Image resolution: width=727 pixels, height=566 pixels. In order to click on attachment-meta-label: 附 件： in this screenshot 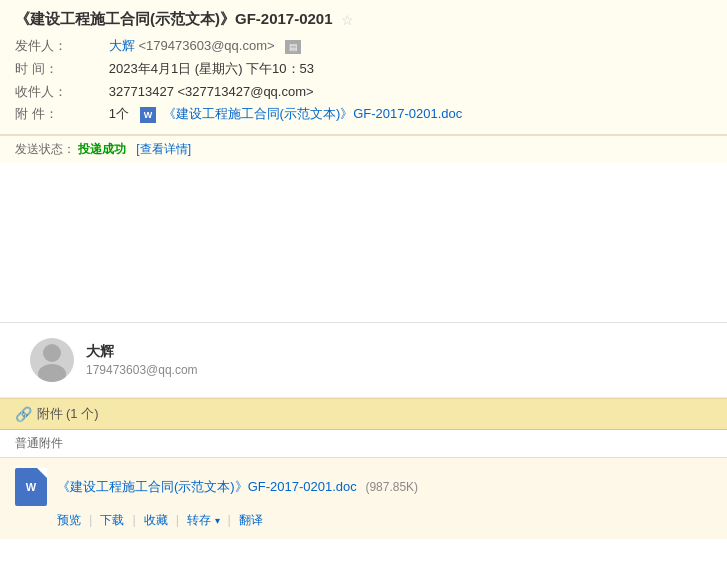, I will do `click(62, 114)`.